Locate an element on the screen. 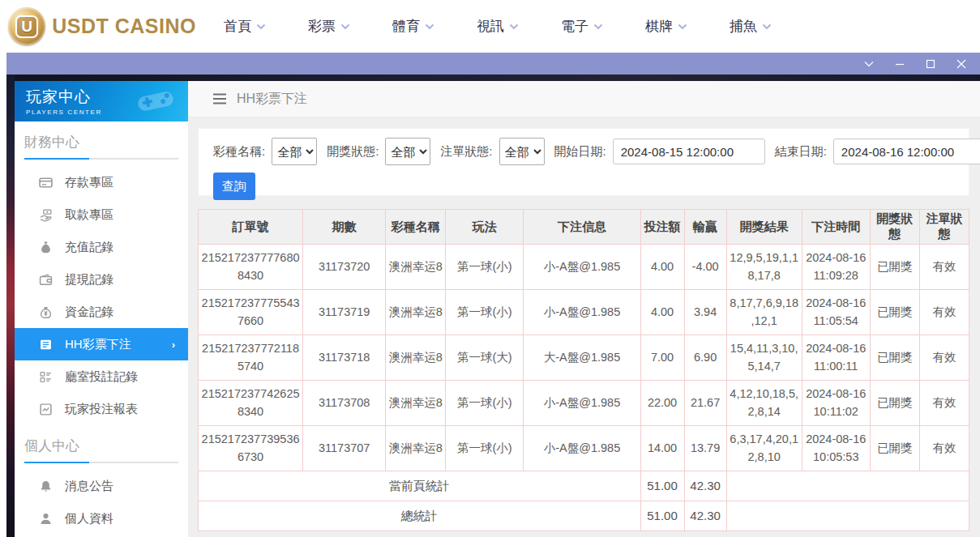 The height and width of the screenshot is (537, 980). table-cell: 8,17,7,6,9,18,12,1 is located at coordinates (764, 313).